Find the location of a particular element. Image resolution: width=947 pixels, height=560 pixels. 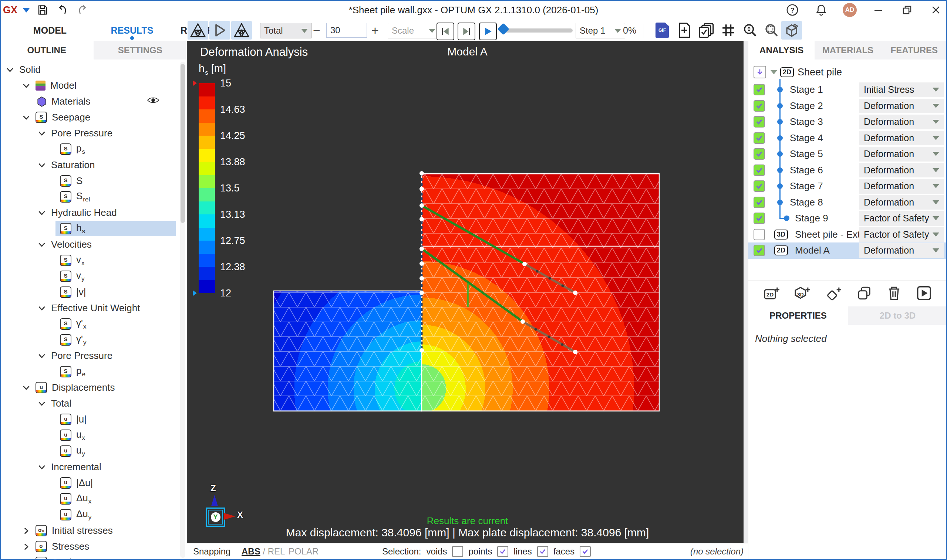

tab-2d-to-3d: 2D to 3D is located at coordinates (897, 315).